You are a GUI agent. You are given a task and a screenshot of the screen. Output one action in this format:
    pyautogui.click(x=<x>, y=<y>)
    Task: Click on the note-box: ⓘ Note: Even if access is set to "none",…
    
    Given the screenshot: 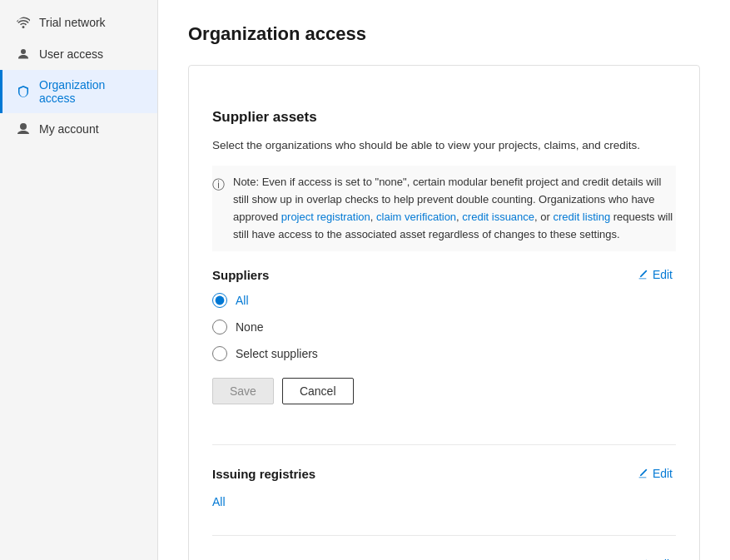 What is the action you would take?
    pyautogui.click(x=444, y=208)
    